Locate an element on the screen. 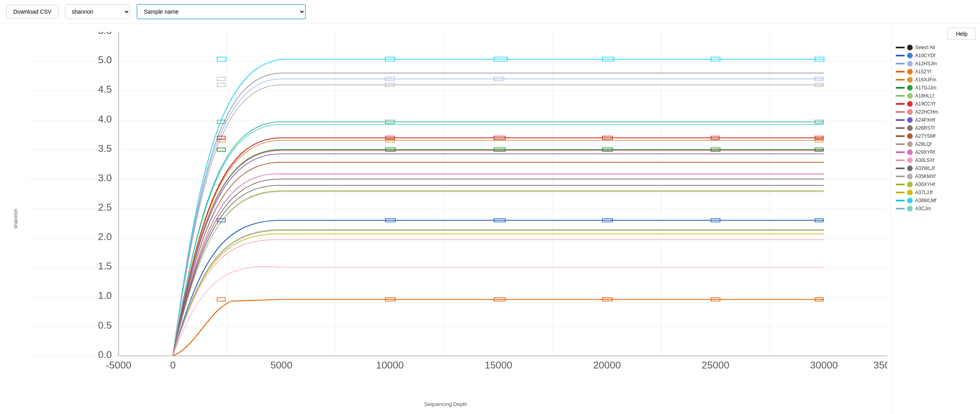 This screenshot has width=980, height=414. legend-label-text: A10CYDf is located at coordinates (925, 56).